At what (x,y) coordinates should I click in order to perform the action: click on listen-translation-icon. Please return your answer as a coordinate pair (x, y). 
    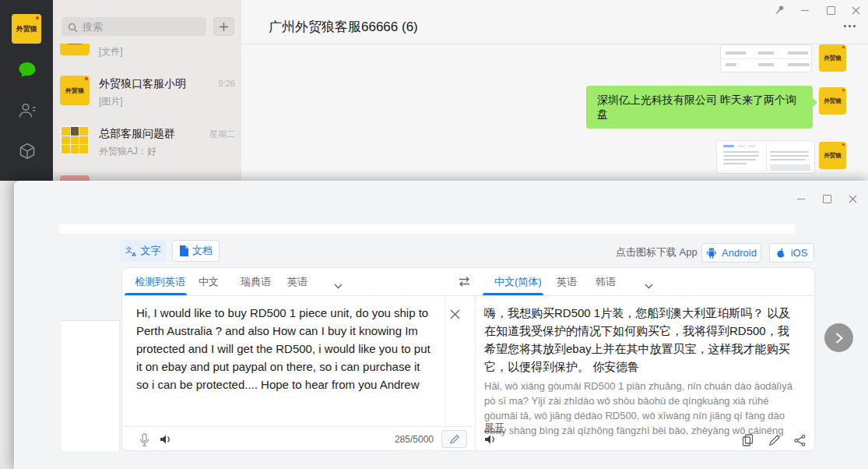
    Looking at the image, I should click on (490, 439).